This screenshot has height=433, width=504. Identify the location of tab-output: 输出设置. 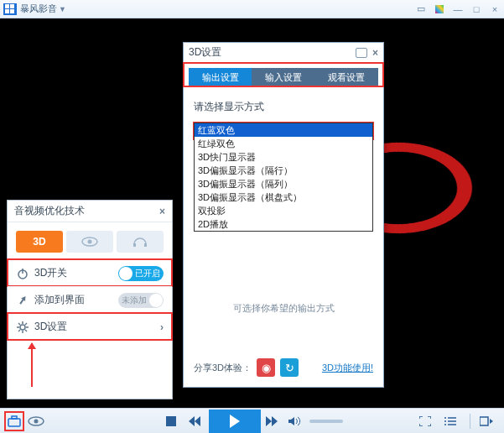
(220, 77).